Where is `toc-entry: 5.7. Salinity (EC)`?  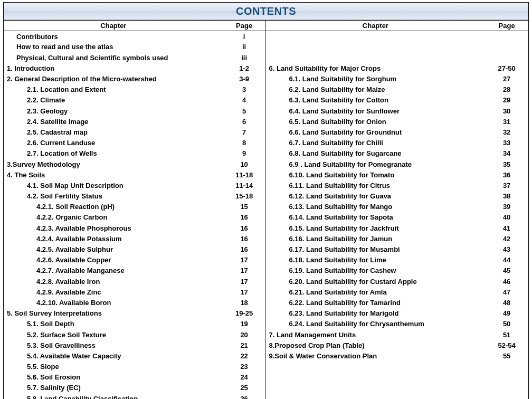 toc-entry: 5.7. Salinity (EC) is located at coordinates (113, 388).